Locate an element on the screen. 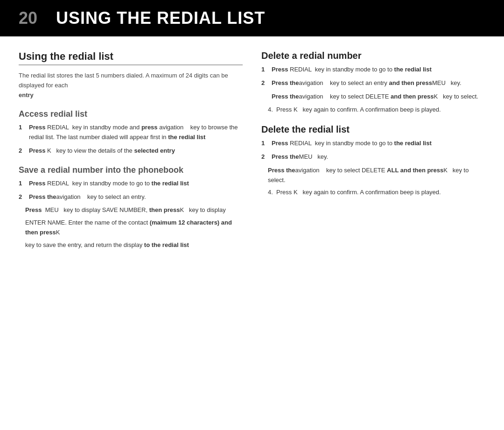 The image size is (504, 430). dl-step-1: 1 Press REDIAL key in standby mode to go… is located at coordinates (373, 144).